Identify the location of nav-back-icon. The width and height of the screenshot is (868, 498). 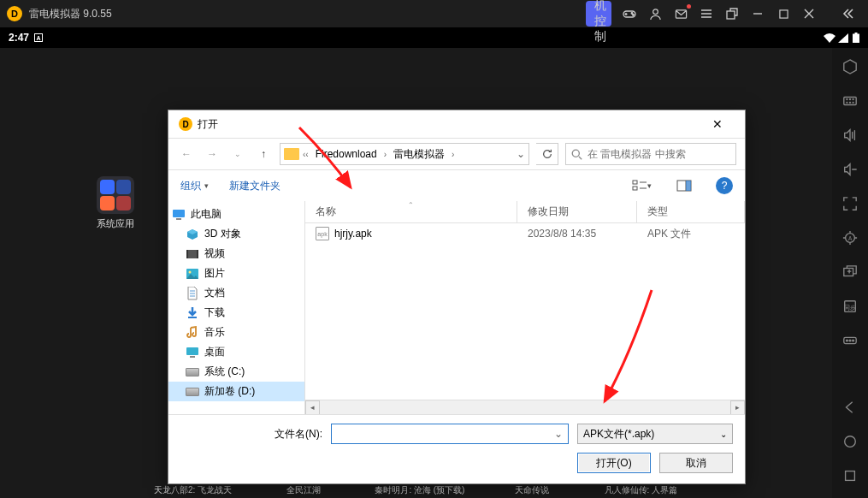
(850, 407).